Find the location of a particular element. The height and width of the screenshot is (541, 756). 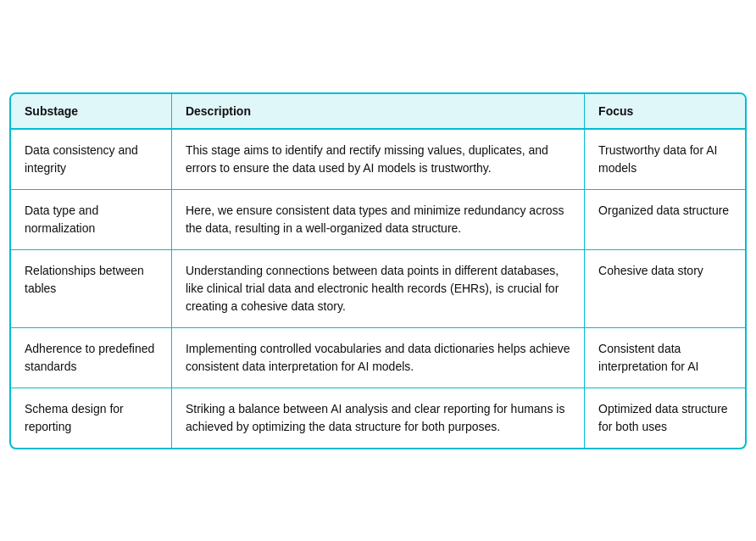

table-row: Data type and normalizationHere, we ensu… is located at coordinates (378, 219).